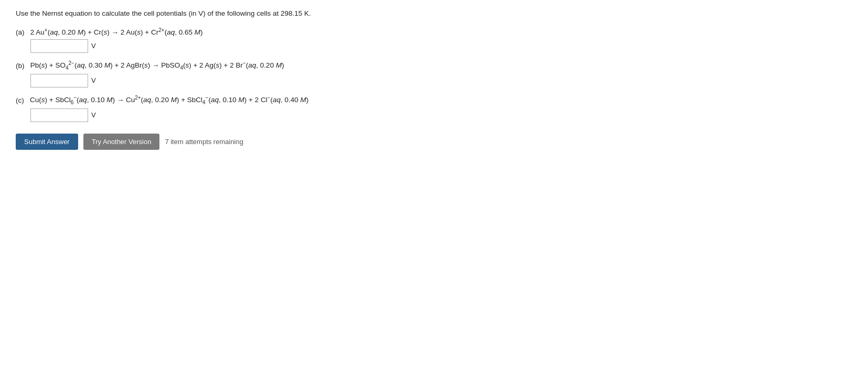 Image resolution: width=868 pixels, height=373 pixels. I want to click on buttons-row: Submit Answer Try Another Version 7 item…, so click(434, 141).